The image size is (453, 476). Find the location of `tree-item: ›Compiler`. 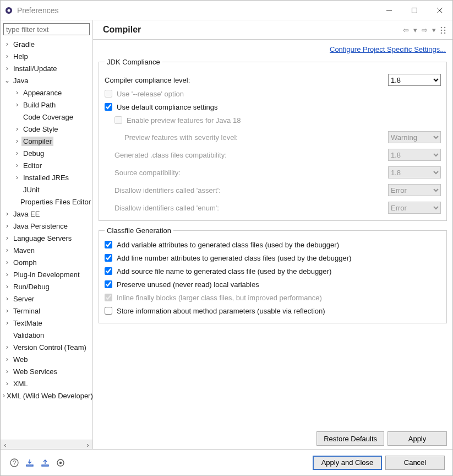

tree-item: ›Compiler is located at coordinates (46, 141).